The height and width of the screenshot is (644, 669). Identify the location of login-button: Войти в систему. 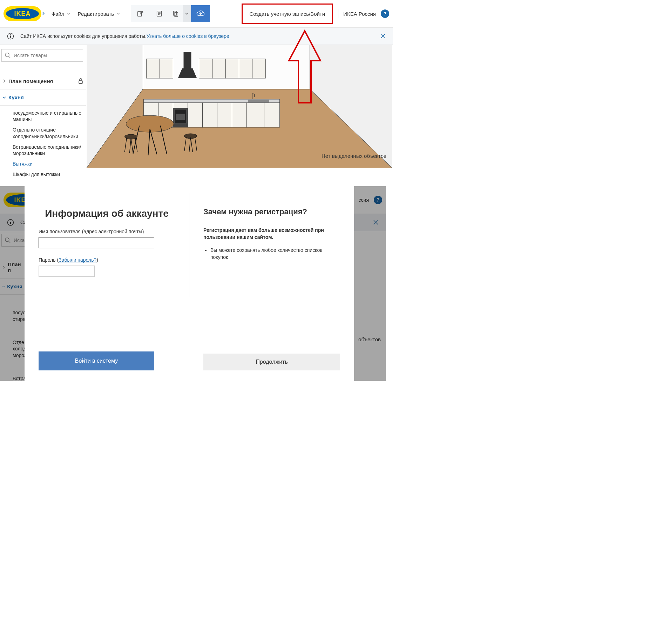
(96, 361).